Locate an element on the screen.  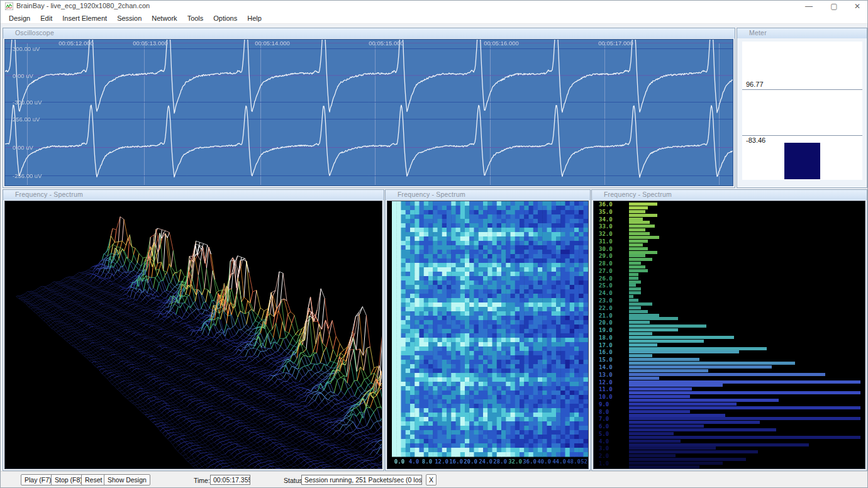
osc-scale-label-ch1: 0.00 uV is located at coordinates (23, 75).